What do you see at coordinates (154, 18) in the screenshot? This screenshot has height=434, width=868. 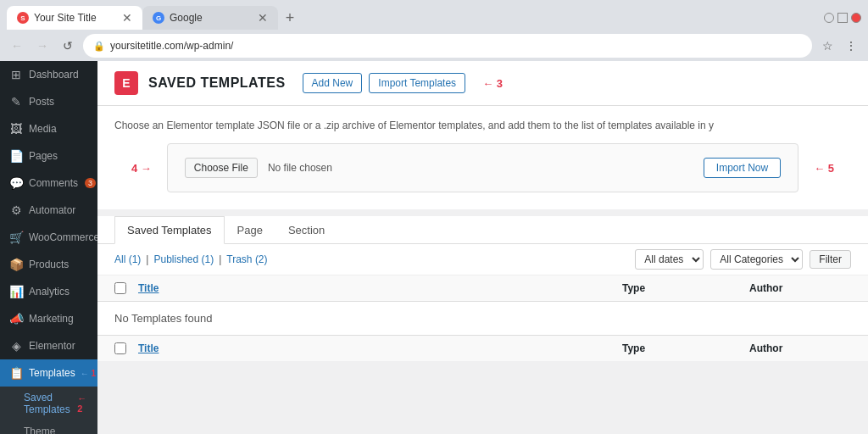 I see `browser-tabs: S Your Site Title ✕ G Google ✕ +` at bounding box center [154, 18].